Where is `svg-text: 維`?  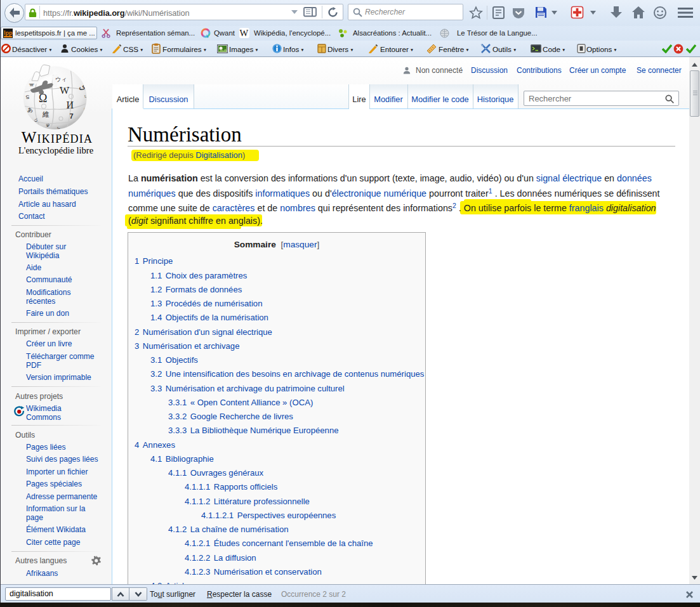 svg-text: 維 is located at coordinates (46, 114).